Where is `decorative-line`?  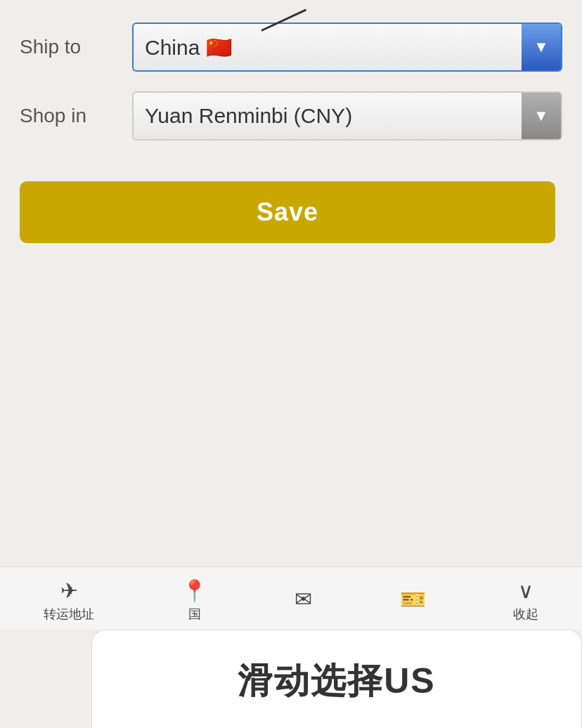
decorative-line is located at coordinates (284, 20).